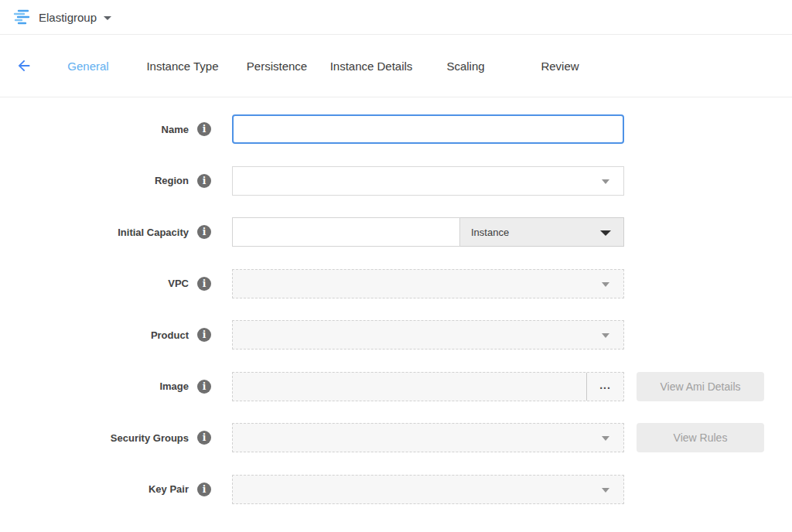 The height and width of the screenshot is (532, 792). What do you see at coordinates (371, 66) in the screenshot?
I see `tab-instance-details: Instance Details` at bounding box center [371, 66].